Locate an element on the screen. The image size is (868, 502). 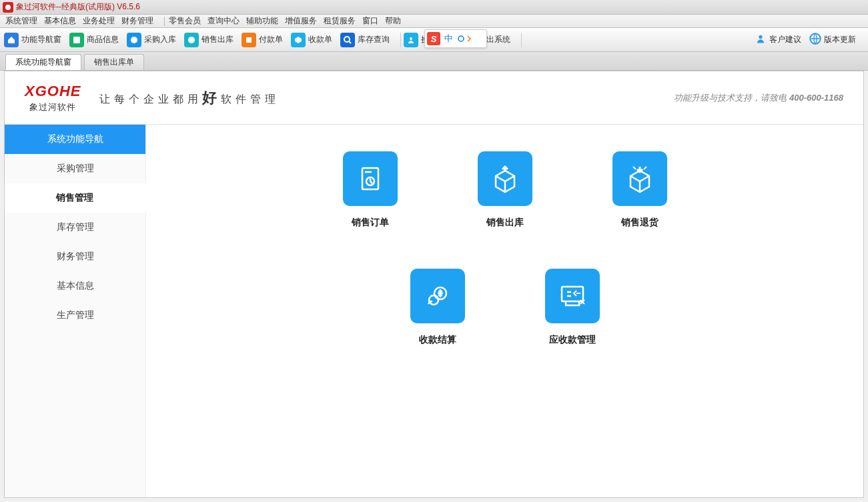
sidebar-item-0: 采购管理 is located at coordinates (75, 169).